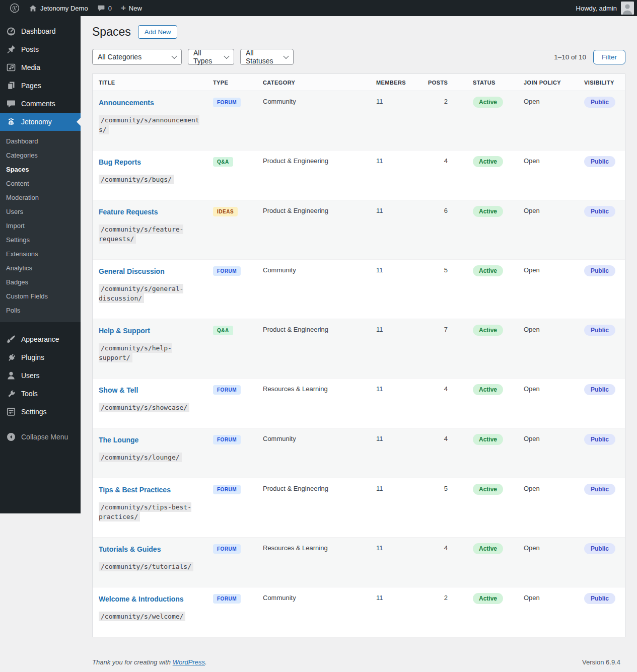  Describe the element at coordinates (151, 234) in the screenshot. I see `space-slug-wrap: /community/s/feature-requests/` at that location.